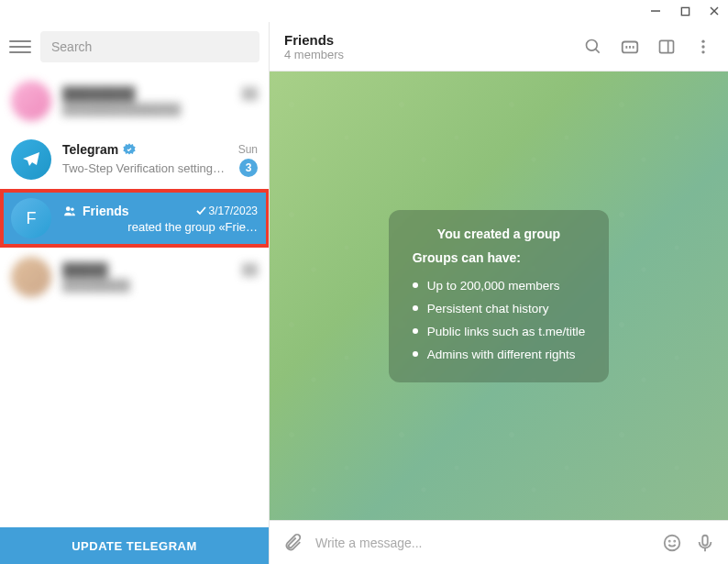 This screenshot has height=564, width=728. I want to click on chat-name: Telegram, so click(99, 149).